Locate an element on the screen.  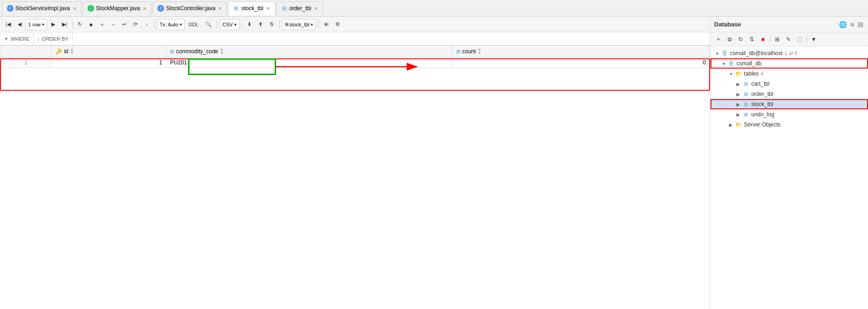
nav-prev-btn: ◀ is located at coordinates (19, 25).